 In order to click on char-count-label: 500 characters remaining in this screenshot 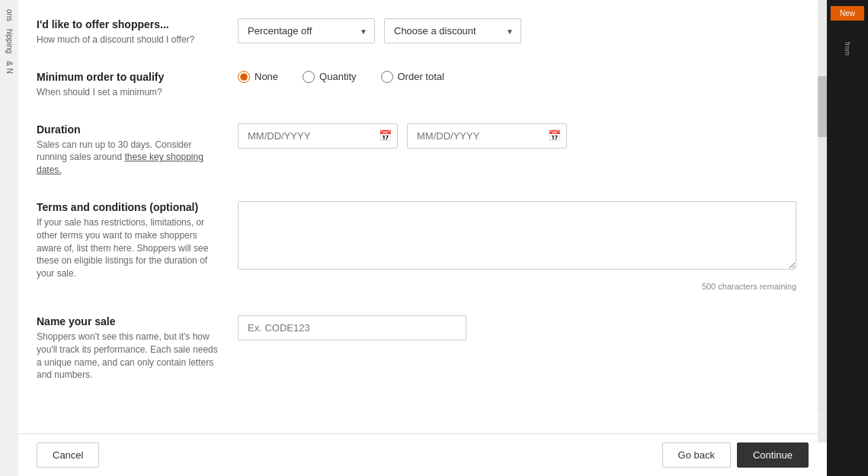, I will do `click(749, 286)`.